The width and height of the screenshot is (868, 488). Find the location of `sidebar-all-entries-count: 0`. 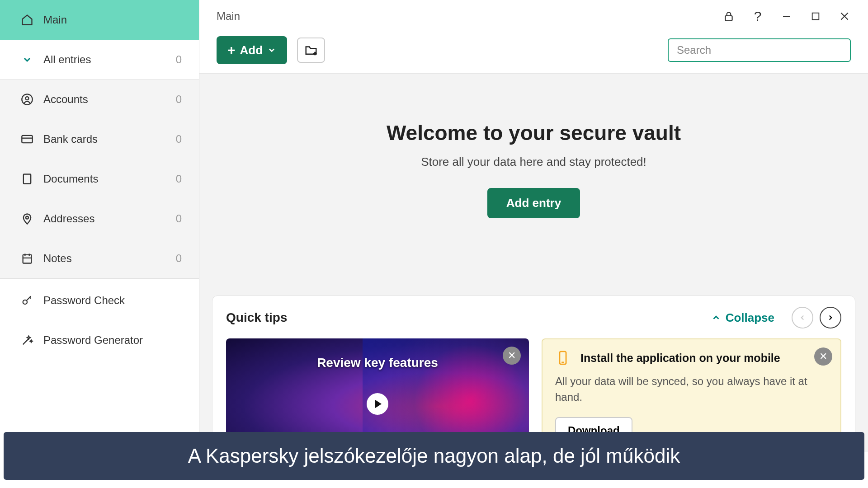

sidebar-all-entries-count: 0 is located at coordinates (179, 60).